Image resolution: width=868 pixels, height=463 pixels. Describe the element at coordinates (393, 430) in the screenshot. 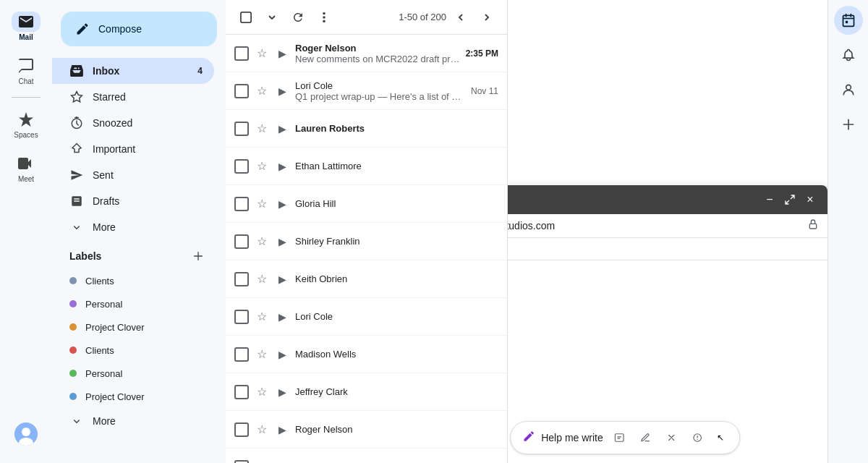

I see `email-content: Roger Nelson` at that location.